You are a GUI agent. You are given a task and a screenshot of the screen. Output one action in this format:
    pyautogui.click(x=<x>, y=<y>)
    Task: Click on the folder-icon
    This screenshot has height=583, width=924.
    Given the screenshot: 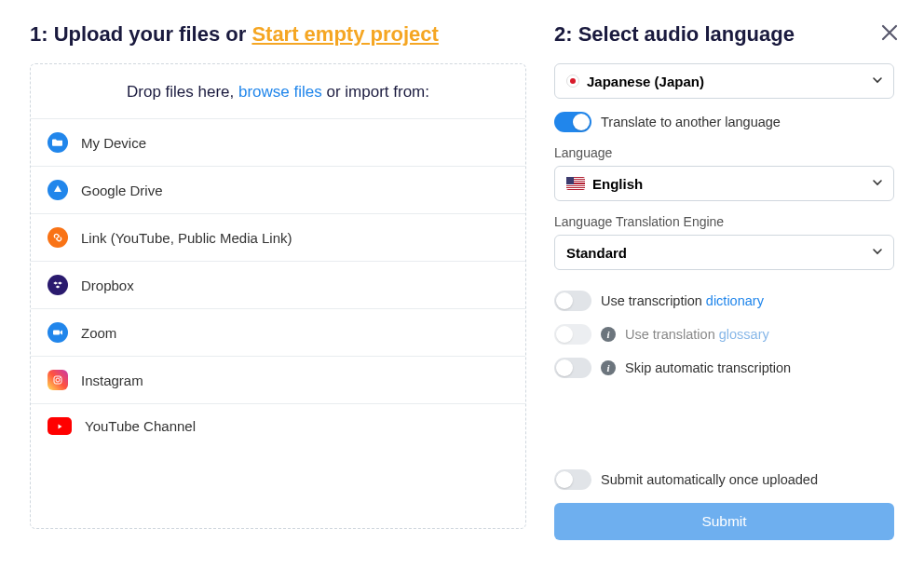 What is the action you would take?
    pyautogui.click(x=58, y=142)
    